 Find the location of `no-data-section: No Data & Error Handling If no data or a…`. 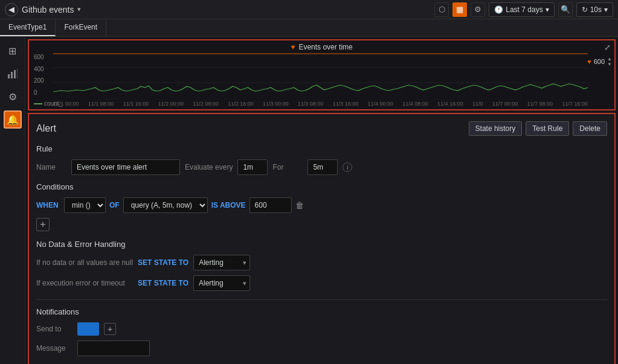

no-data-section: No Data & Error Handling If no data or a… is located at coordinates (321, 266).